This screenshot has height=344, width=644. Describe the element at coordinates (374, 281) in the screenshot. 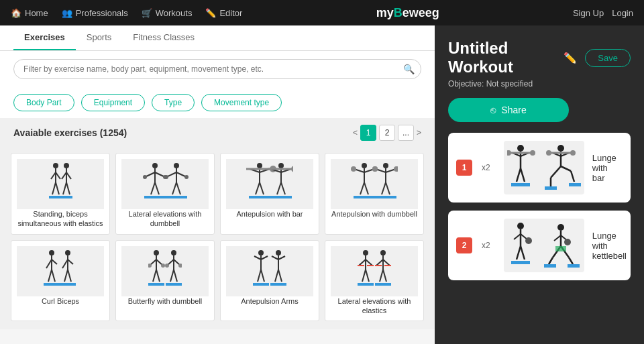

I see `exercise-card-8: Lateral elevations with elastics` at that location.